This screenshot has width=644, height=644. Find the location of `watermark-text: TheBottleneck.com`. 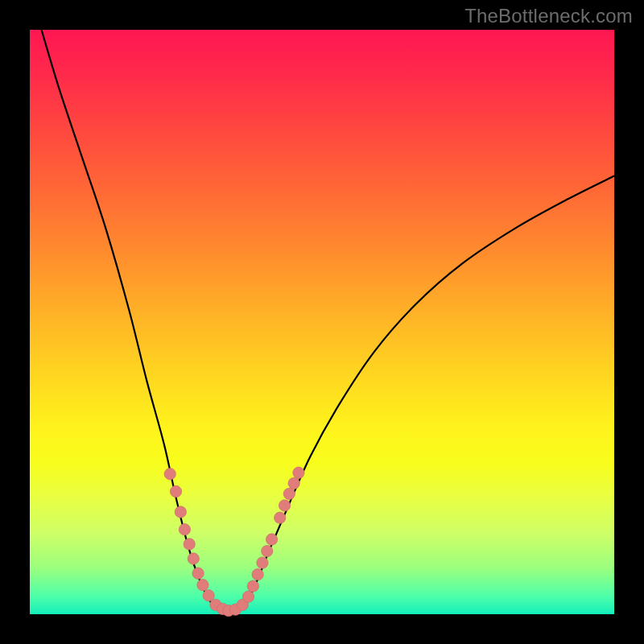

watermark-text: TheBottleneck.com is located at coordinates (549, 16).